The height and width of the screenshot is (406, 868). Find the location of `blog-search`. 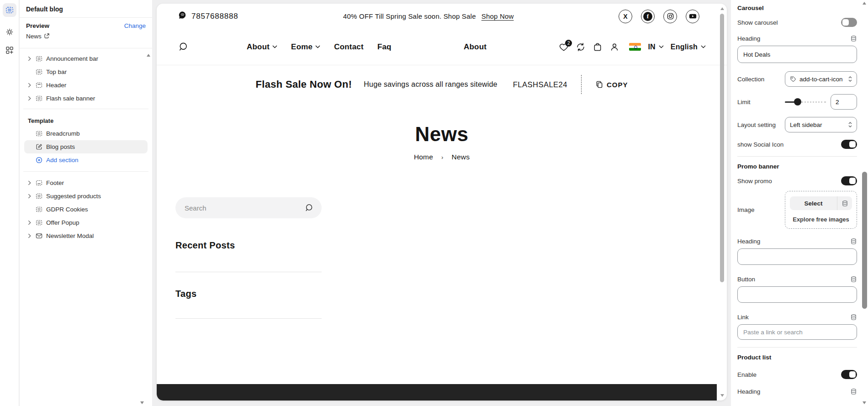

blog-search is located at coordinates (249, 208).